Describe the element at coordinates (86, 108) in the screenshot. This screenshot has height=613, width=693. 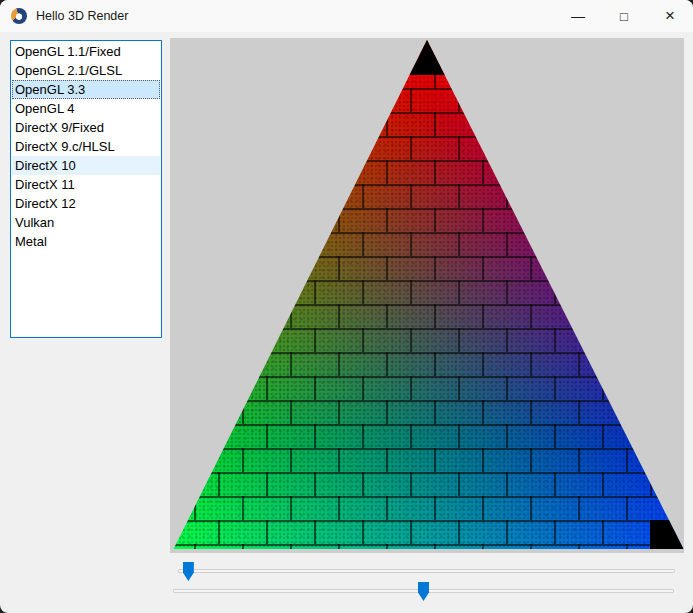
I see `list-item-opengl-4: OpenGL 4` at that location.